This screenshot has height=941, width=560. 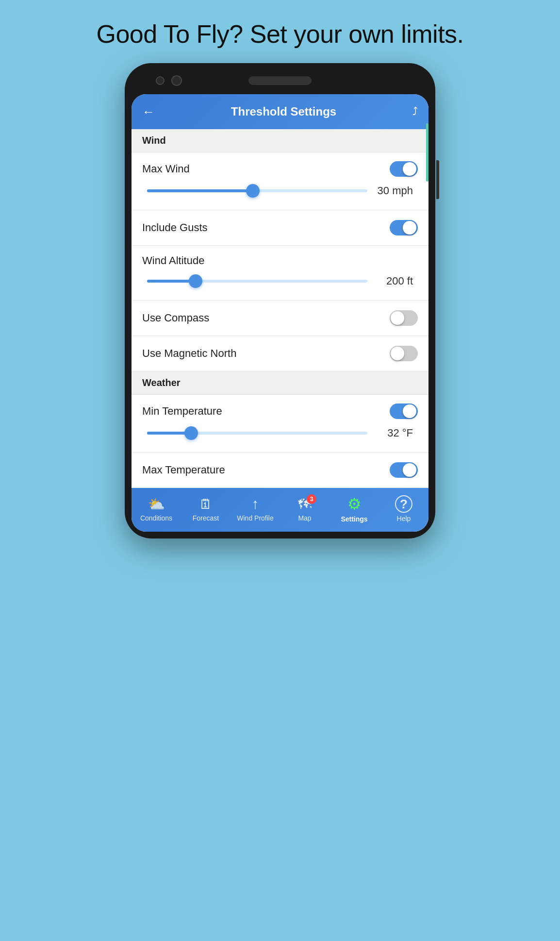 I want to click on phone-speaker, so click(x=280, y=81).